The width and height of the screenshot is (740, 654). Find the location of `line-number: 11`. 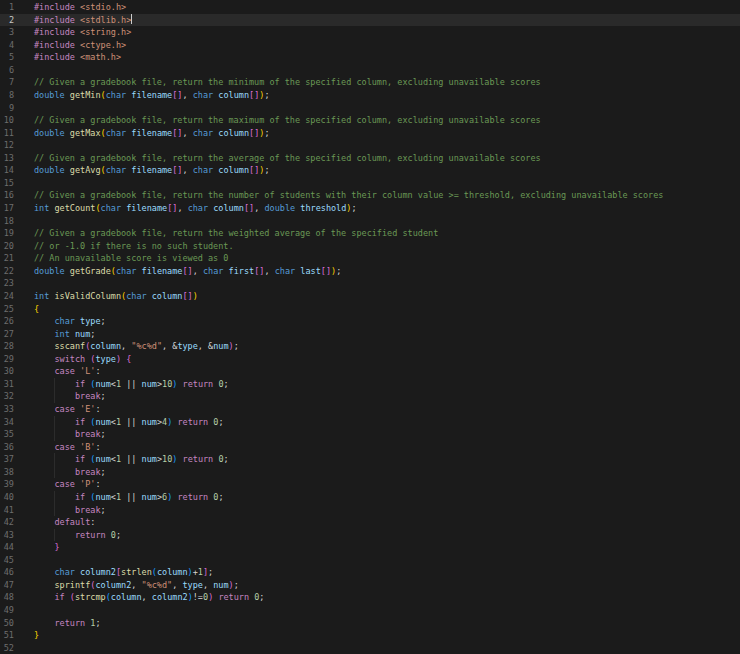

line-number: 11 is located at coordinates (7, 134).